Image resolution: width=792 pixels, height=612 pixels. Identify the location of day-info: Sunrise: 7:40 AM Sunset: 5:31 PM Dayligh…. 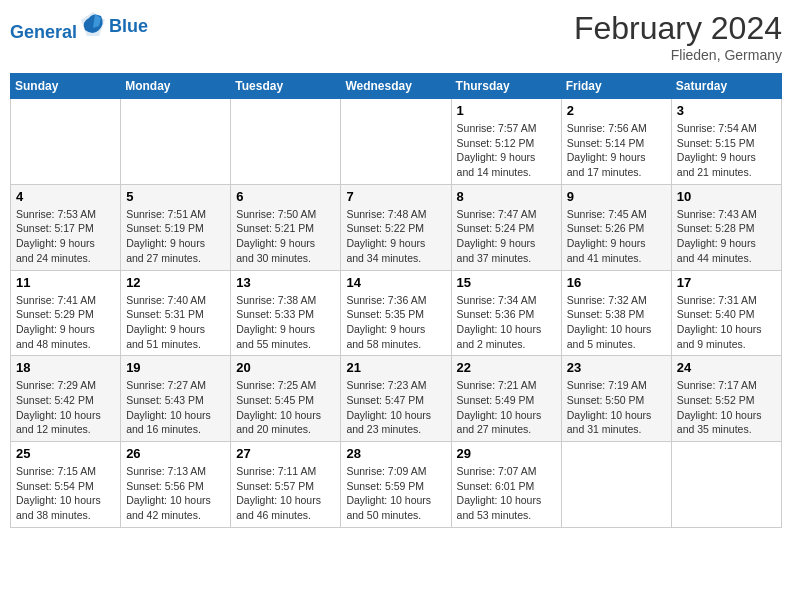
(176, 322).